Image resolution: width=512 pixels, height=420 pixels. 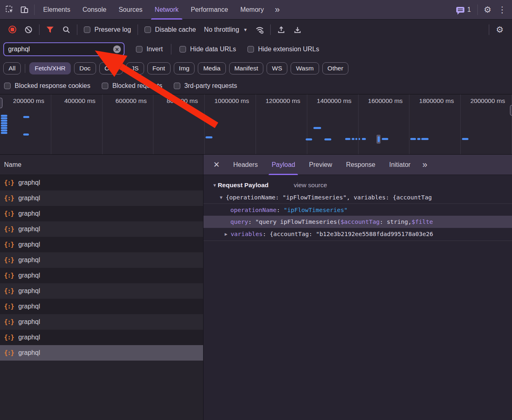 What do you see at coordinates (57, 10) in the screenshot?
I see `main-tab: Elements` at bounding box center [57, 10].